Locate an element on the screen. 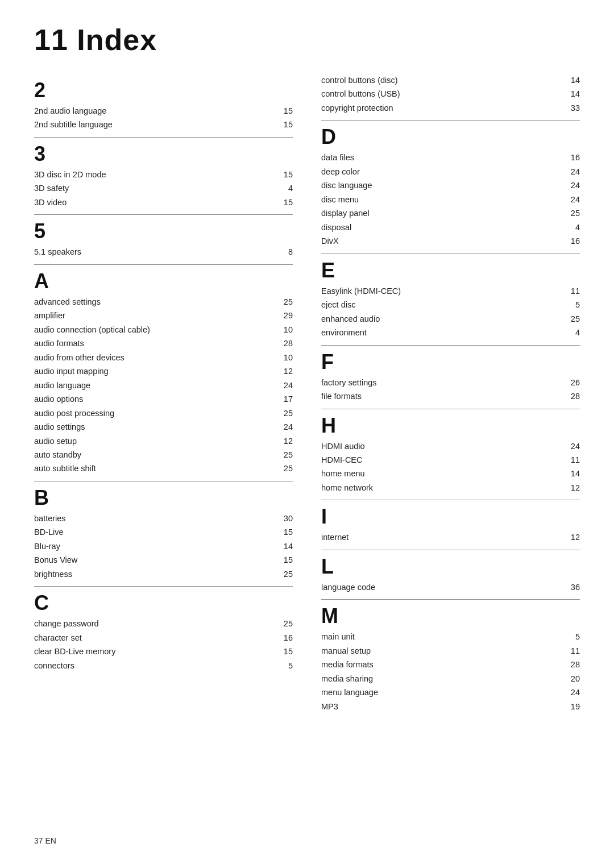  index-row: HDMI audio24 is located at coordinates (450, 446).